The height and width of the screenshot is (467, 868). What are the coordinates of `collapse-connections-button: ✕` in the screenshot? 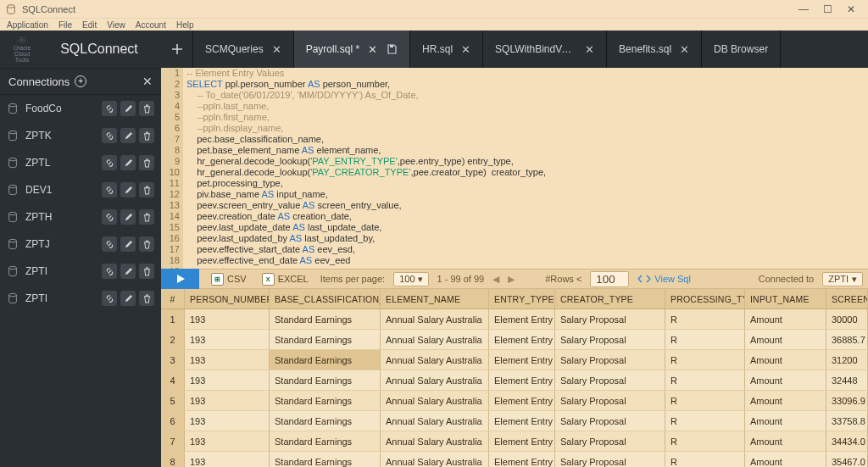 It's located at (147, 81).